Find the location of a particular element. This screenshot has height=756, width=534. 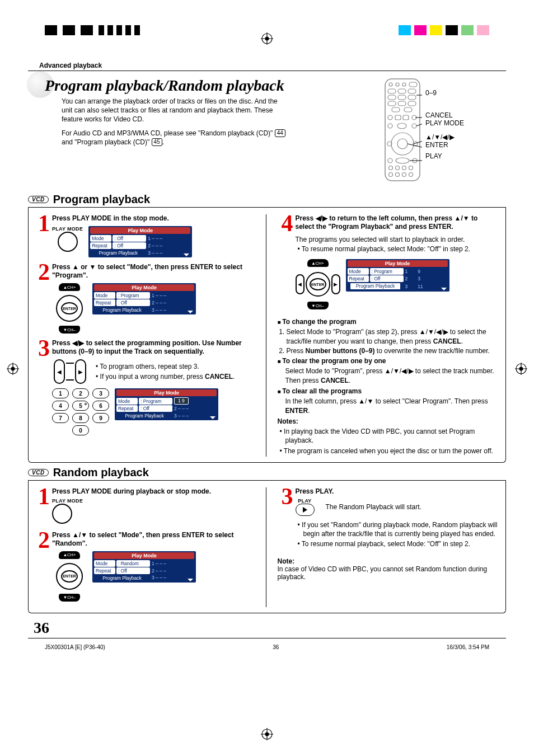

random-step-2: 2 Press ▲/▼ to select "Mode", then press… is located at coordinates (144, 566).